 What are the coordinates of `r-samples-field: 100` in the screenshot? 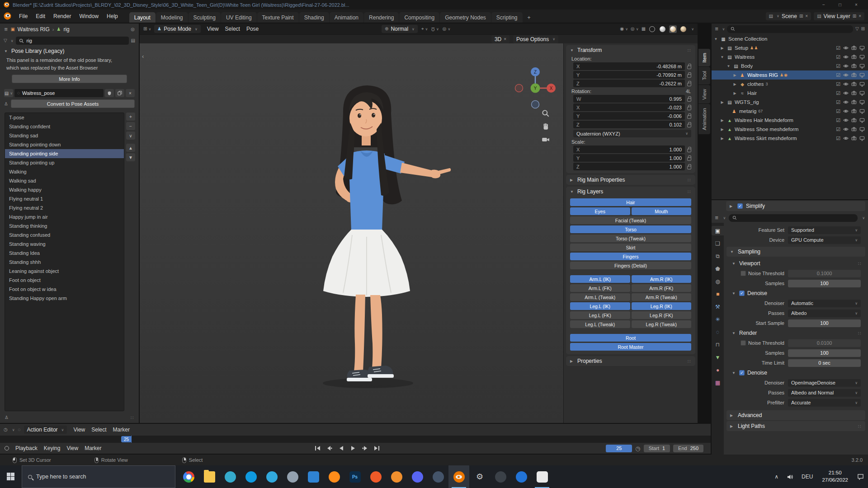 It's located at (825, 353).